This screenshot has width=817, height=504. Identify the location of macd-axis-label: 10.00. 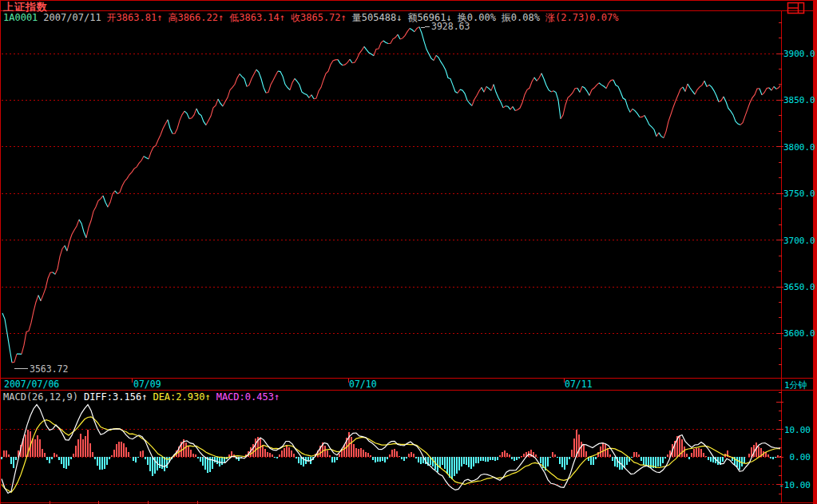
(797, 430).